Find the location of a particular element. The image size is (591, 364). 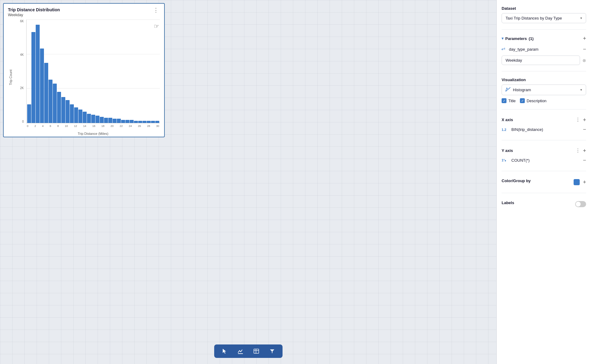

x-tick-18: 18 is located at coordinates (103, 126).